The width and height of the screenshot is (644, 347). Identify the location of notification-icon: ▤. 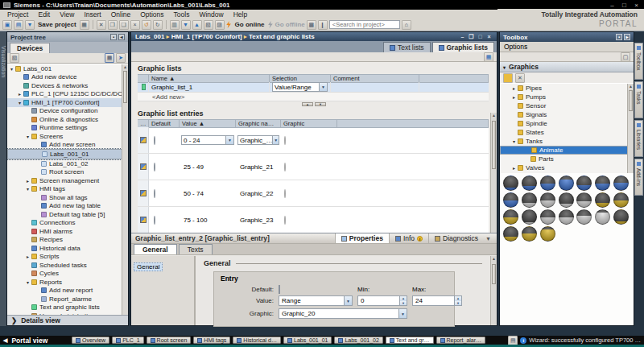
(513, 341).